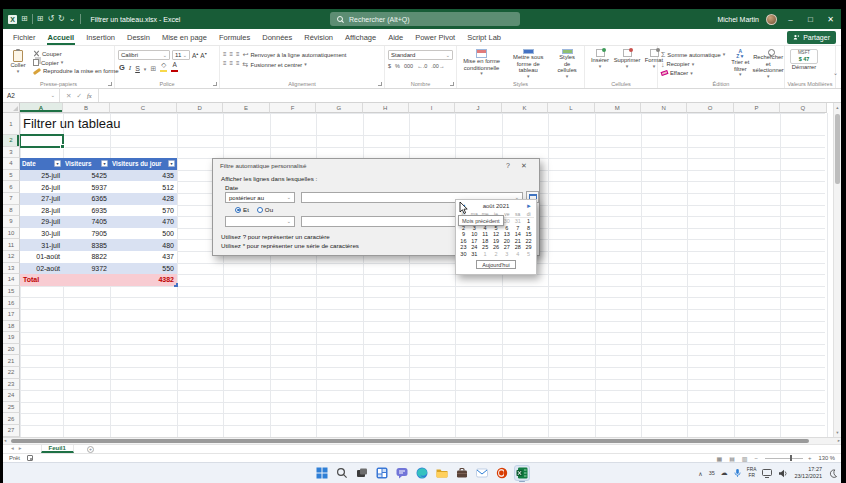 The height and width of the screenshot is (483, 846). Describe the element at coordinates (58, 449) in the screenshot. I see `sheet-tab-feuil1: Feuil1` at that location.